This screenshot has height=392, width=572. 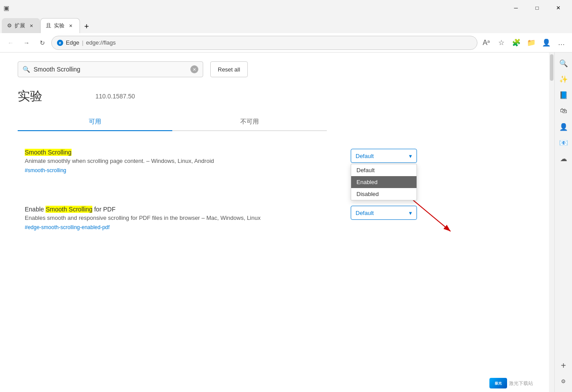 What do you see at coordinates (35, 209) in the screenshot?
I see `flag-title-before-2: Enable` at bounding box center [35, 209].